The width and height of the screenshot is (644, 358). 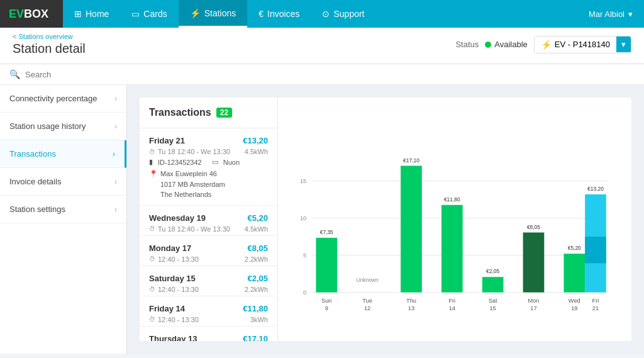 What do you see at coordinates (534, 263) in the screenshot?
I see `bar-mon17` at bounding box center [534, 263].